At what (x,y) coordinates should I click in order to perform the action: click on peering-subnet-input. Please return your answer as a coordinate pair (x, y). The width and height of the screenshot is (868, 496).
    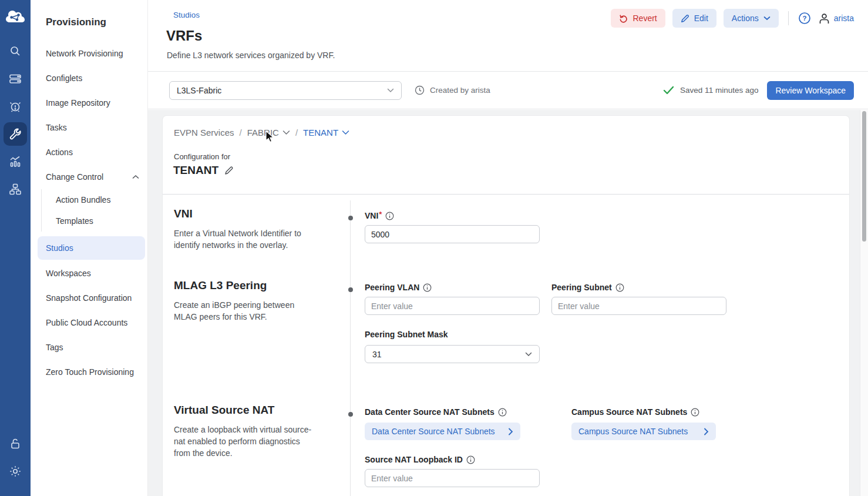
    Looking at the image, I should click on (639, 306).